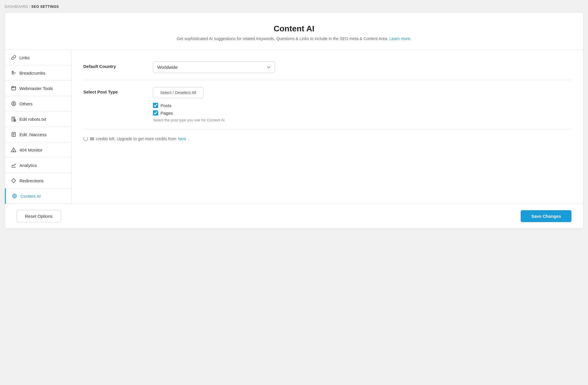 Image resolution: width=588 pixels, height=385 pixels. What do you see at coordinates (38, 165) in the screenshot?
I see `sidebar-item-analytics: Analytics` at bounding box center [38, 165].